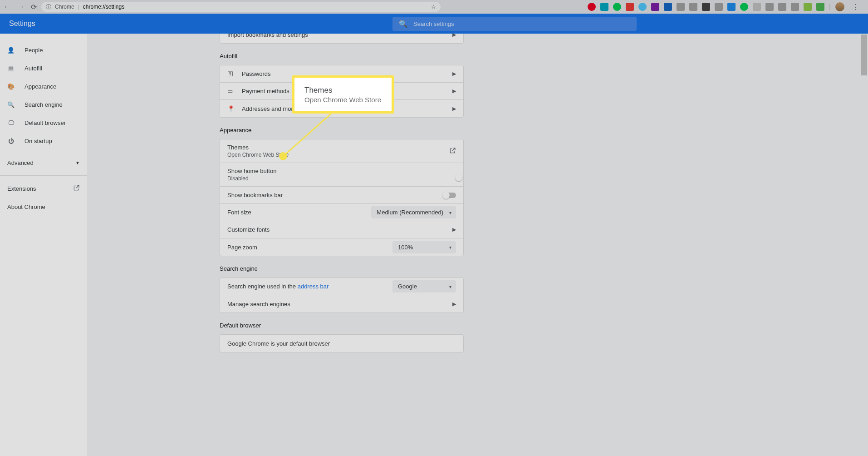 The image size is (868, 456). What do you see at coordinates (44, 50) in the screenshot?
I see `sidebar-item-people: 👤People` at bounding box center [44, 50].